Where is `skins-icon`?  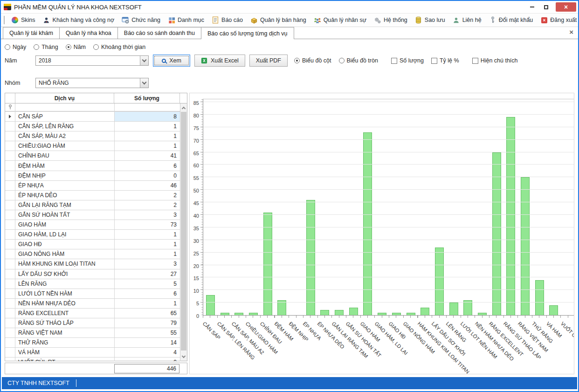 skins-icon is located at coordinates (15, 20).